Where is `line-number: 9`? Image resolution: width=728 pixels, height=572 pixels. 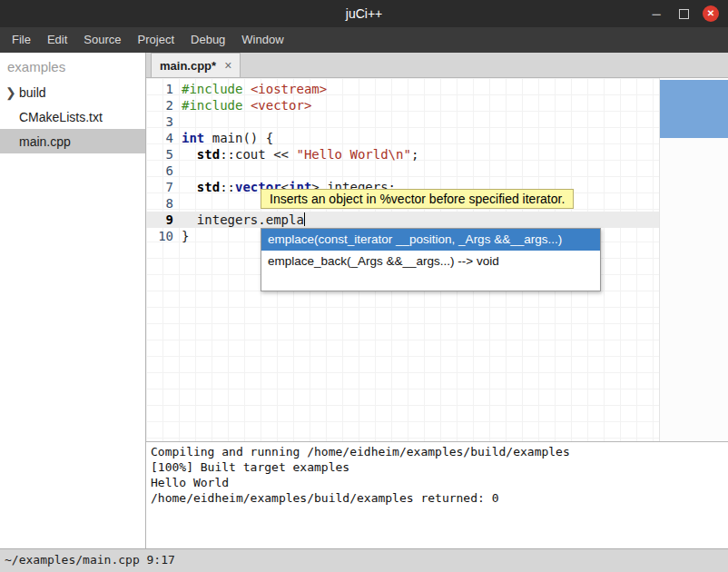
line-number: 9 is located at coordinates (163, 220).